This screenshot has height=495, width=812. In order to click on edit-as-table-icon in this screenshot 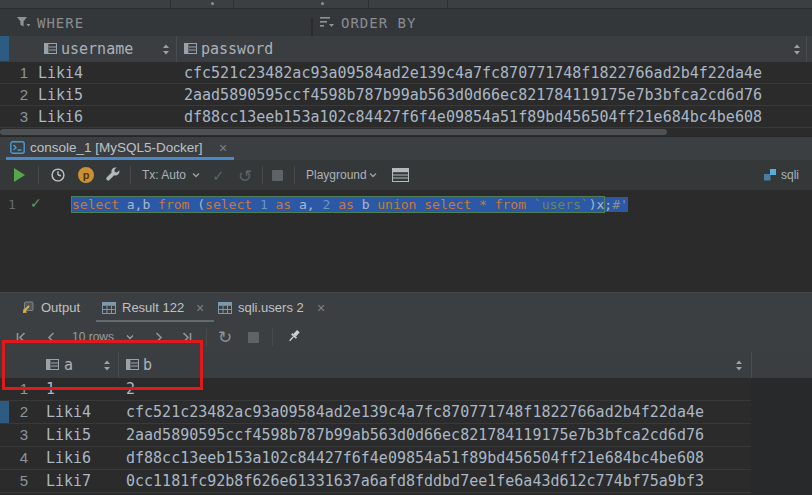, I will do `click(400, 175)`.